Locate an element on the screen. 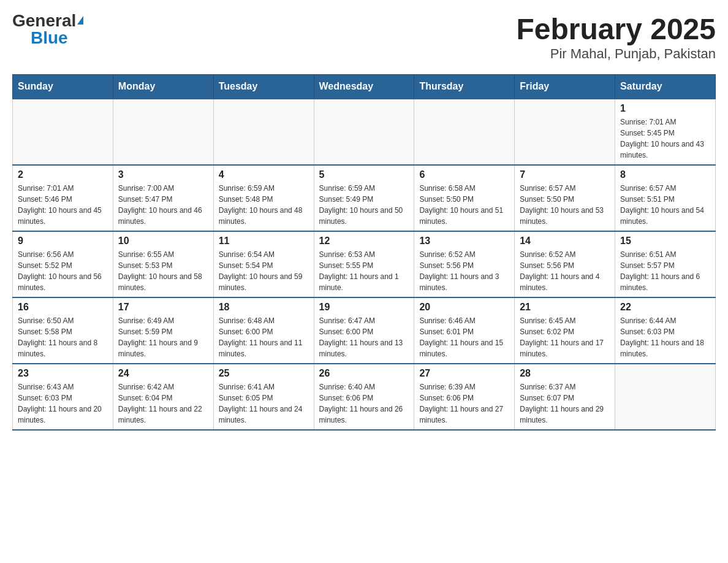  table-row: 10Sunrise: 6:55 AM Sunset: 5:53 PM Dayli… is located at coordinates (163, 264).